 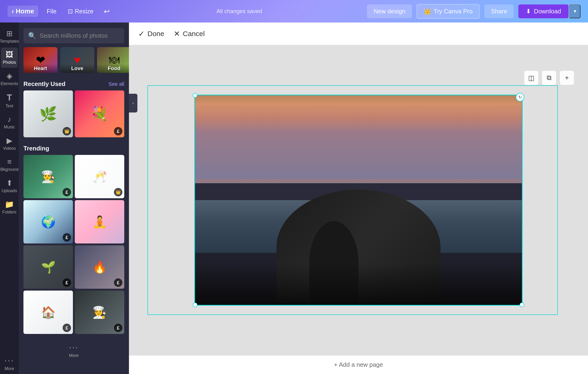 What do you see at coordinates (133, 103) in the screenshot?
I see `hide-panel-icon: ‹` at bounding box center [133, 103].